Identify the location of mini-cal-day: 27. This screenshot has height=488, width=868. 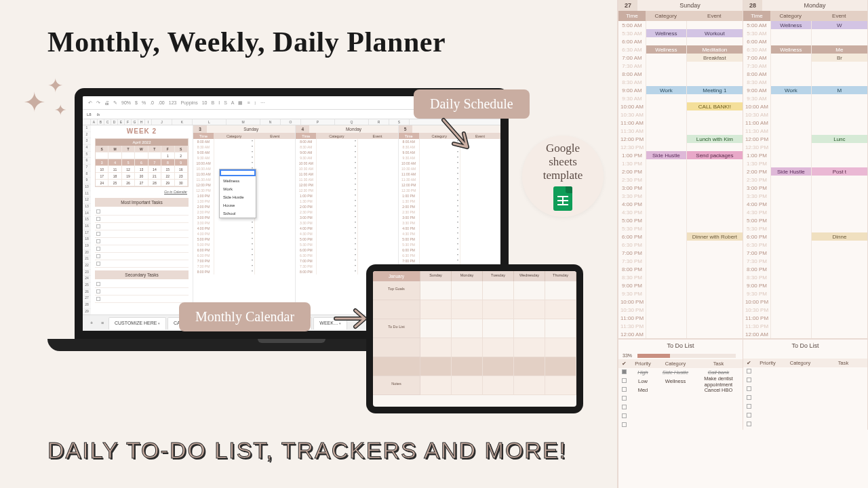
(141, 183).